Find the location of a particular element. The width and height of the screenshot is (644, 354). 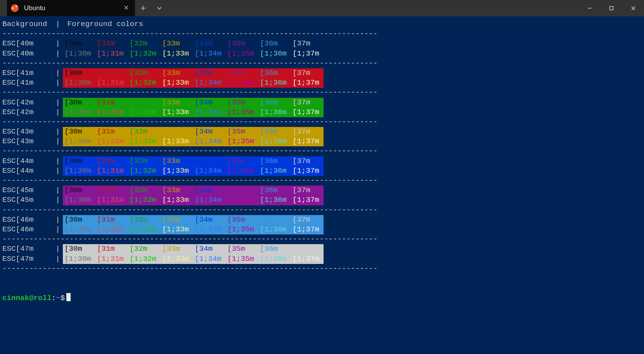

table-header: Background| Foreground colors is located at coordinates (322, 24).